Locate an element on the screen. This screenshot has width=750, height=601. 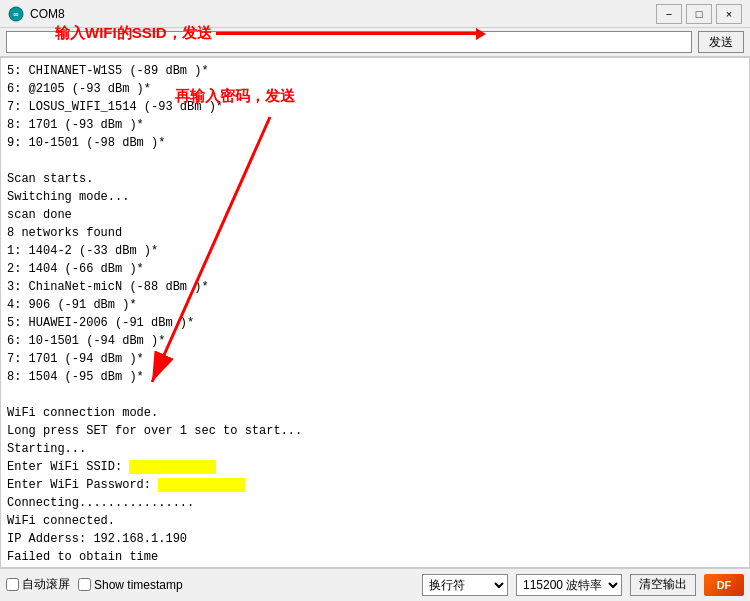
ssid-input is located at coordinates (349, 42).